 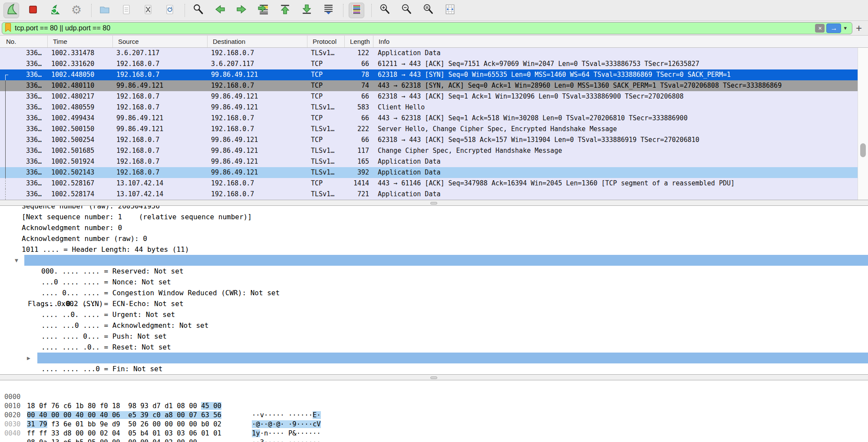 I want to click on ascii-bytes: ··3····· ········, so click(x=287, y=440).